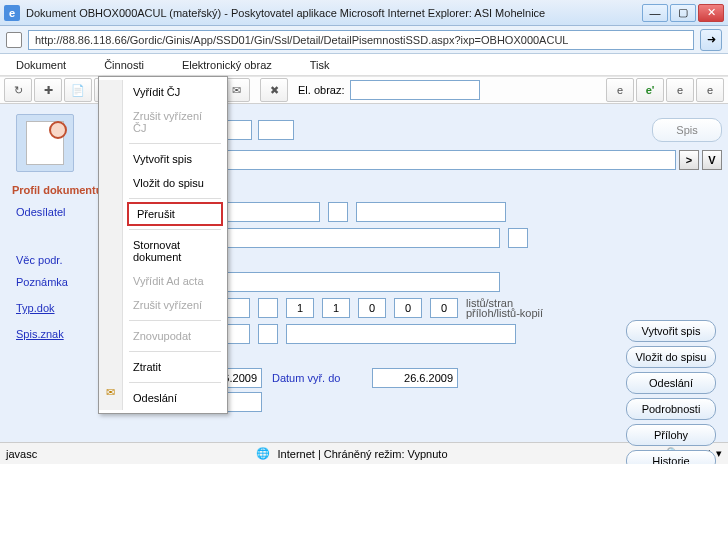  Describe the element at coordinates (364, 13) in the screenshot. I see `titlebar: e Dokument OBHOX000ACUL (mateřský) - Pos…` at that location.